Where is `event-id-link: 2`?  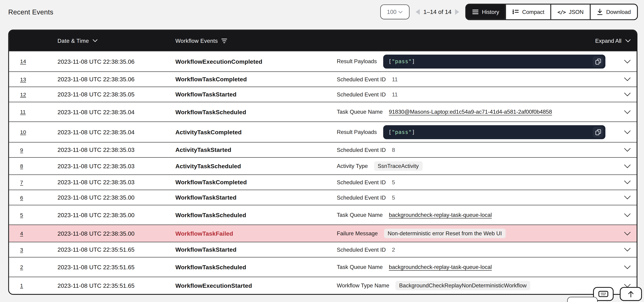
event-id-link: 2 is located at coordinates (39, 267).